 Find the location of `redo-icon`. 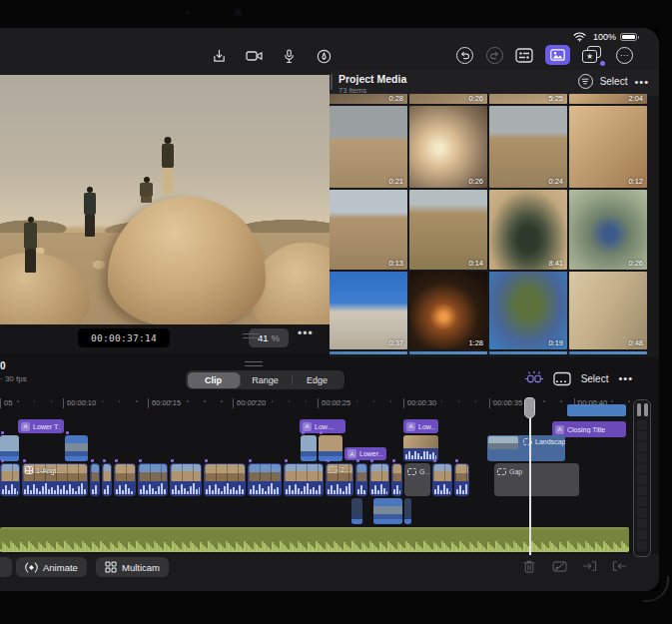

redo-icon is located at coordinates (494, 55).